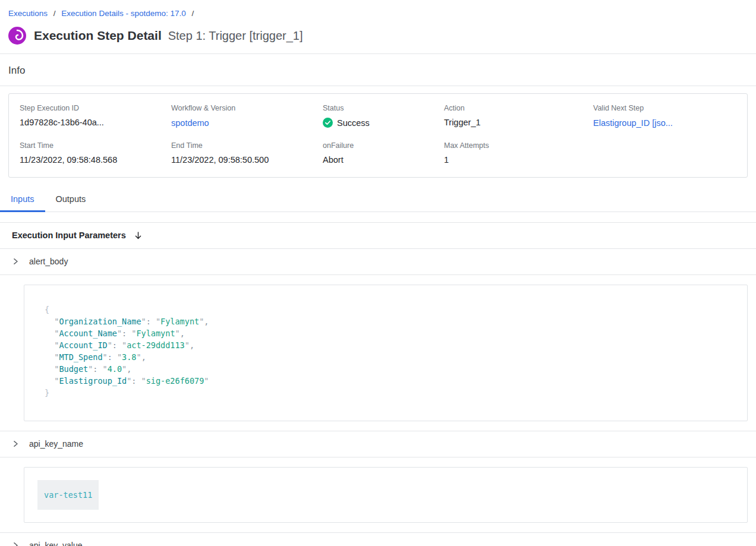 Image resolution: width=756 pixels, height=546 pixels. Describe the element at coordinates (518, 116) in the screenshot. I see `field-action: Action Trigger_1` at that location.